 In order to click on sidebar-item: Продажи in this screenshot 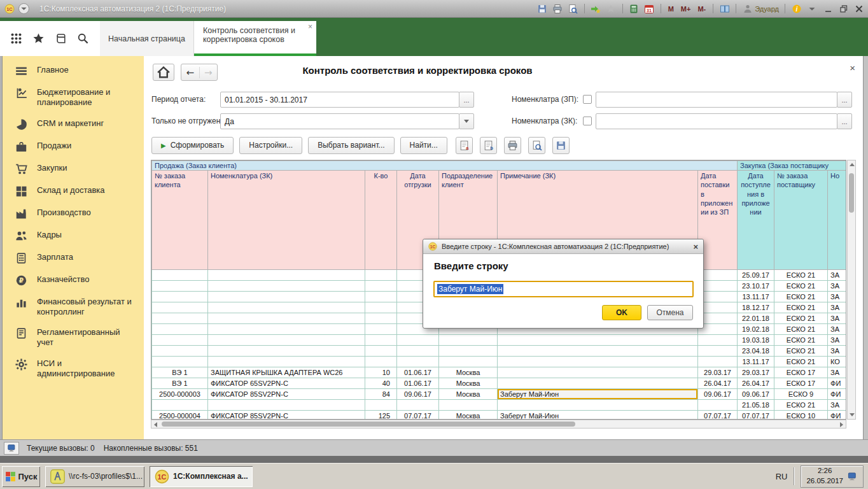, I will do `click(73, 146)`.